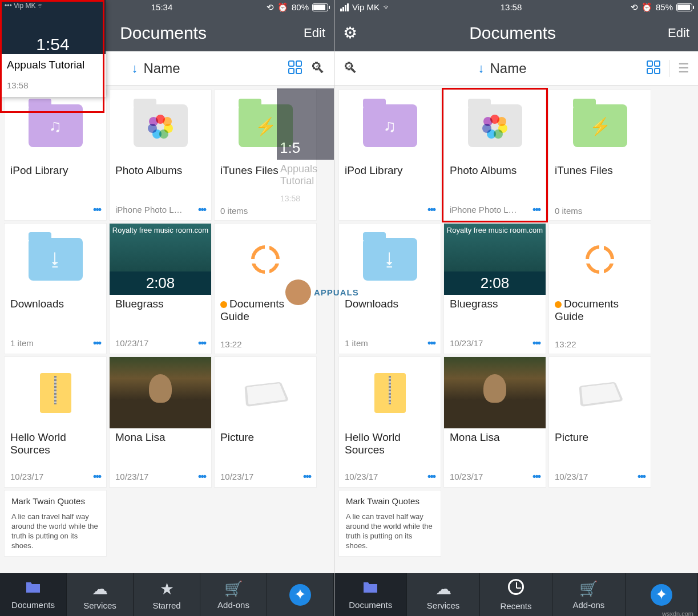 The width and height of the screenshot is (698, 616). Describe the element at coordinates (33, 605) in the screenshot. I see `tab-label: Documents` at that location.